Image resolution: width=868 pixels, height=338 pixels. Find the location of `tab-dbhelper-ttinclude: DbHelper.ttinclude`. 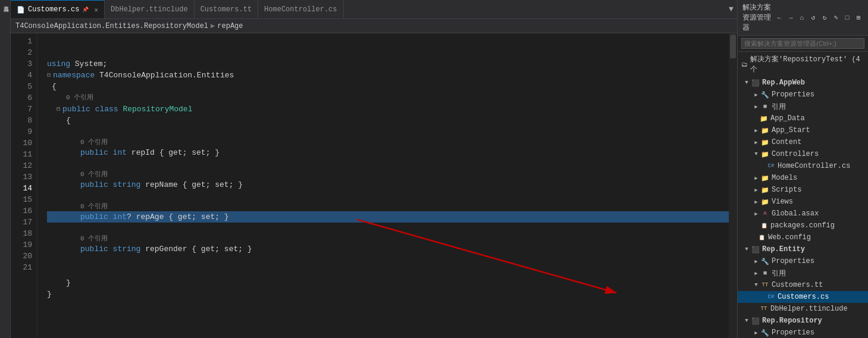

tab-dbhelper-ttinclude: DbHelper.ttinclude is located at coordinates (150, 10).